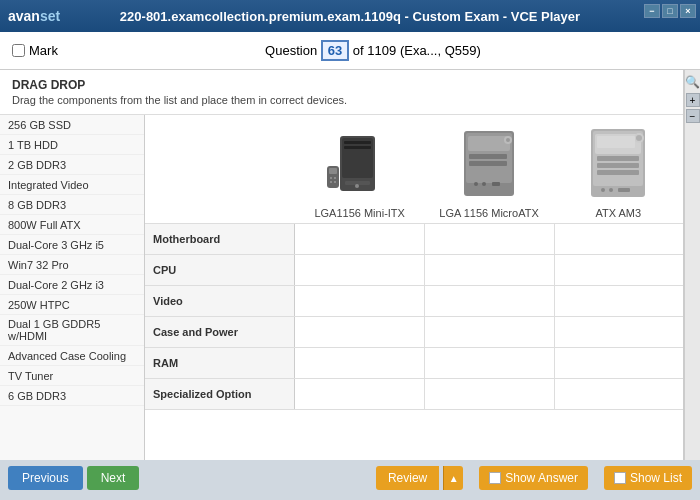 Image resolution: width=700 pixels, height=500 pixels. What do you see at coordinates (72, 330) in the screenshot?
I see `item-entry: Dual 1 GB GDDR5 w/HDMI` at bounding box center [72, 330].